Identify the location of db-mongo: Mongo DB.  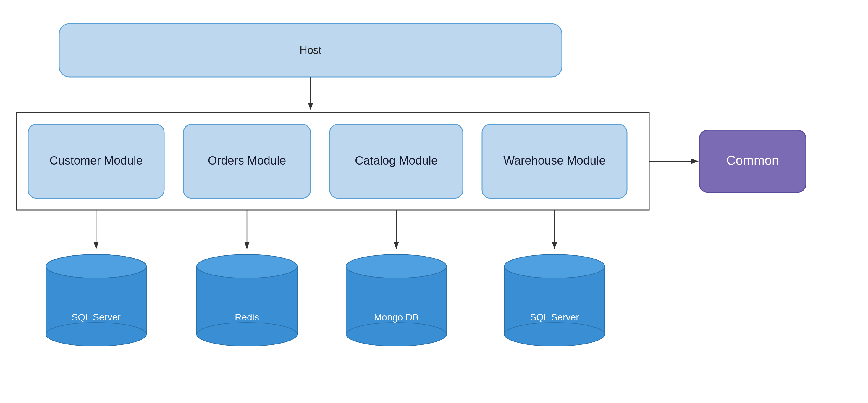
(396, 300).